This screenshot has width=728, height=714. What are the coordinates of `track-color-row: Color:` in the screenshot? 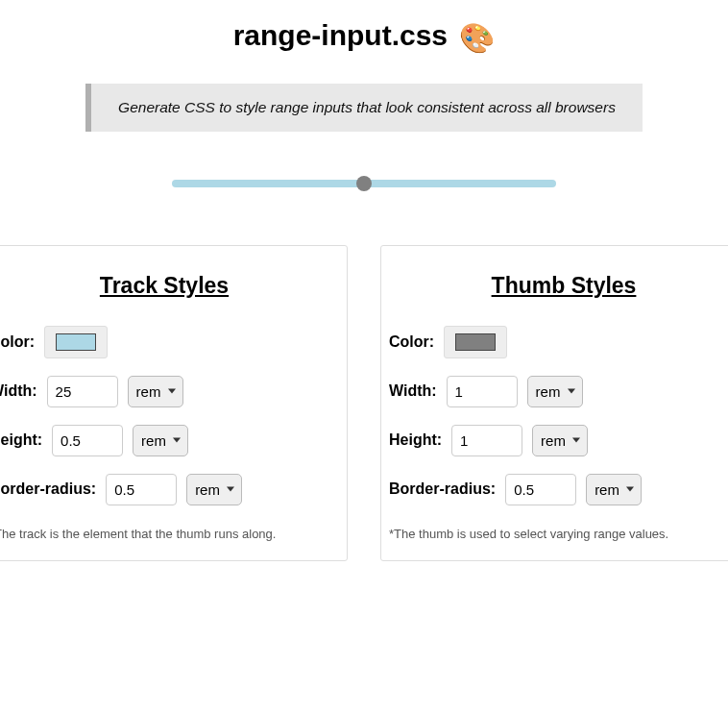 It's located at (169, 342).